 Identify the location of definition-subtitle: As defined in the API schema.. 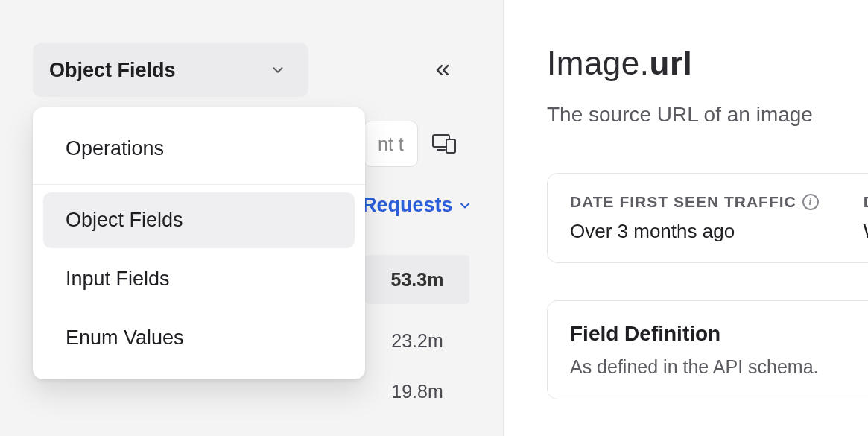
(719, 367).